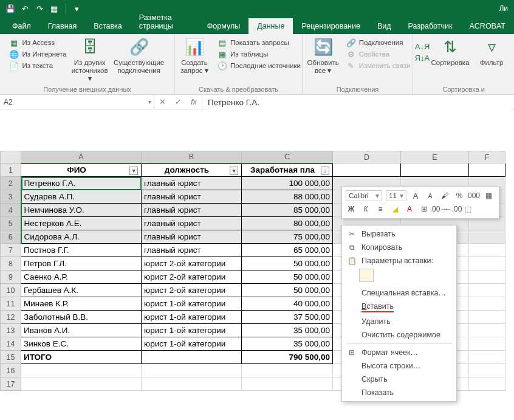 Image resolution: width=514 pixels, height=420 pixels. Describe the element at coordinates (81, 371) in the screenshot. I see `cell-A16` at that location.